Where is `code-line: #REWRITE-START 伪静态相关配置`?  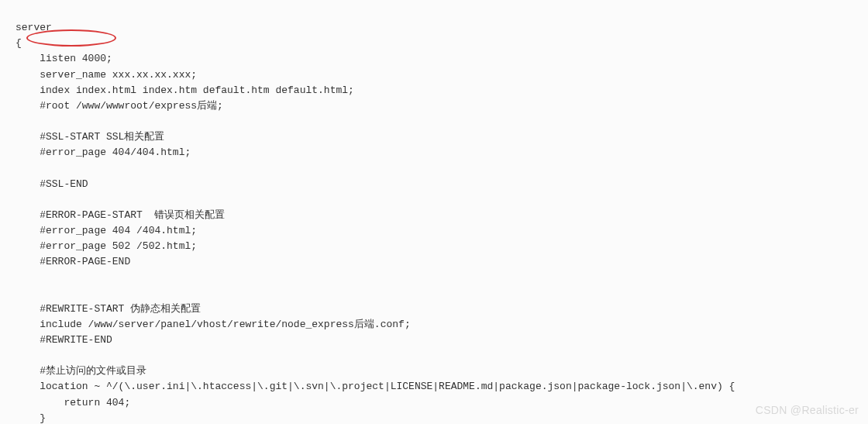
code-line: #REWRITE-START 伪静态相关配置 is located at coordinates (108, 309).